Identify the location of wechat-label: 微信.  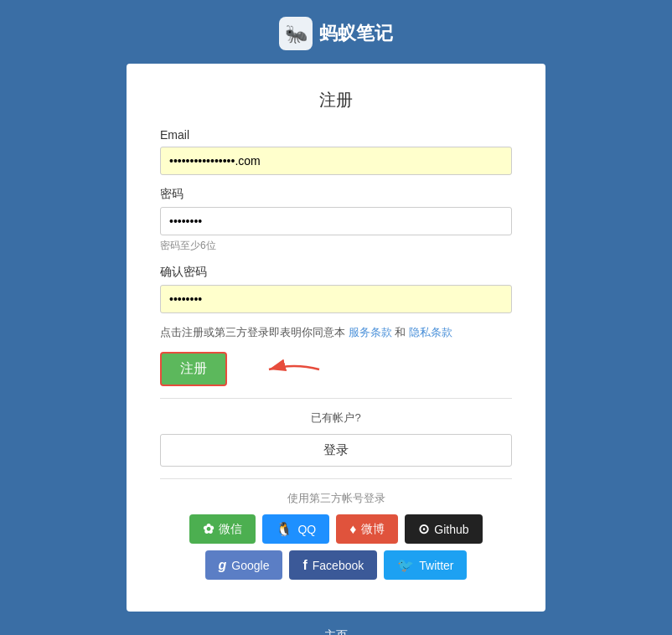
(230, 529).